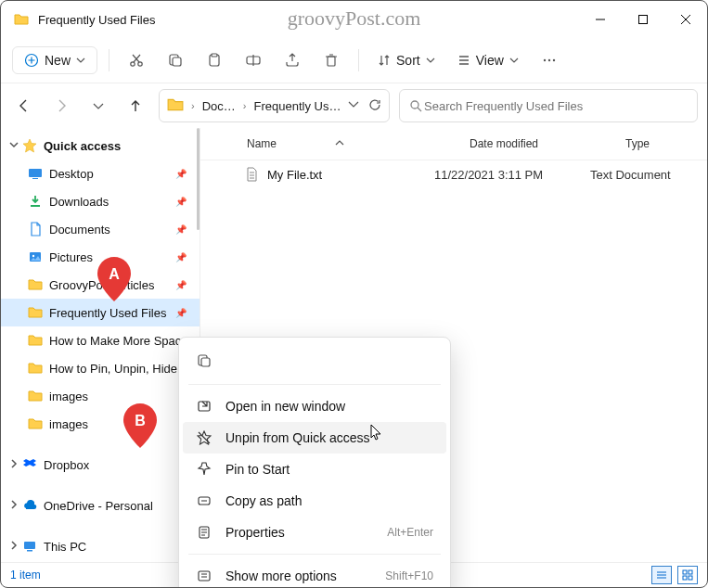 The image size is (708, 588). I want to click on sort-icon, so click(384, 60).